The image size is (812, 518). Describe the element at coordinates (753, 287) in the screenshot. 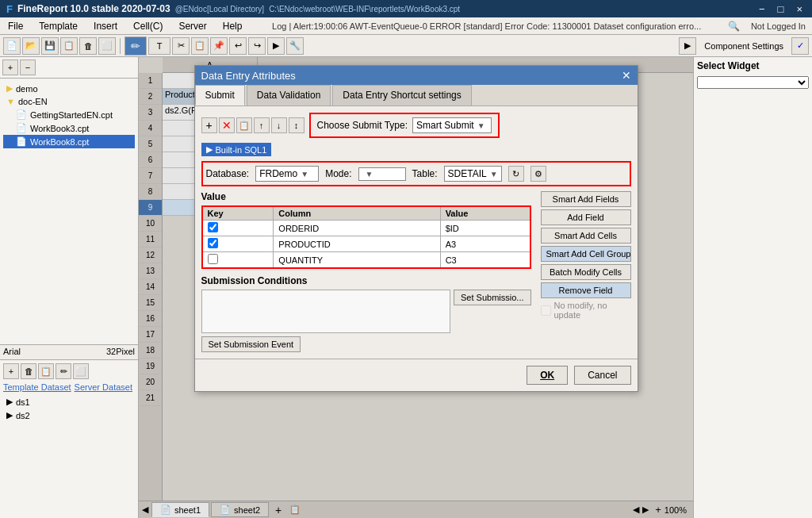

I see `right-panel: Select Widget` at that location.